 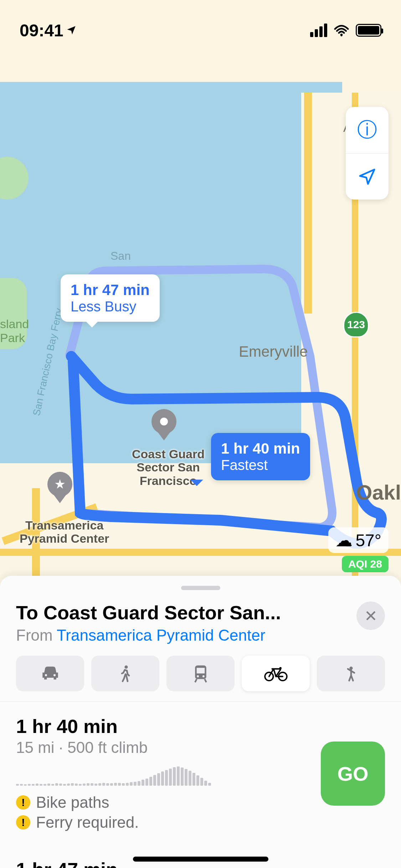 What do you see at coordinates (163, 822) in the screenshot?
I see `route-0-warn-1: !Ferry required.` at bounding box center [163, 822].